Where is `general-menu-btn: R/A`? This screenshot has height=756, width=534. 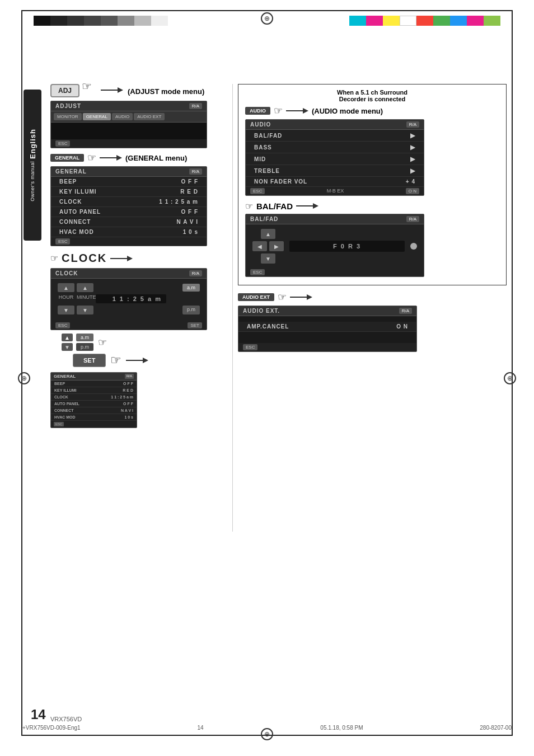 general-menu-btn: R/A is located at coordinates (196, 171).